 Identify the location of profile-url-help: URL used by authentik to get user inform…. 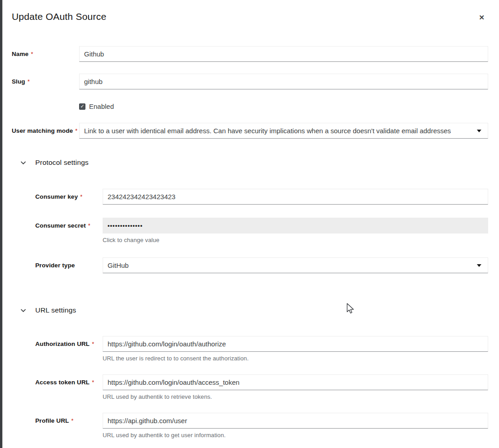
(296, 435).